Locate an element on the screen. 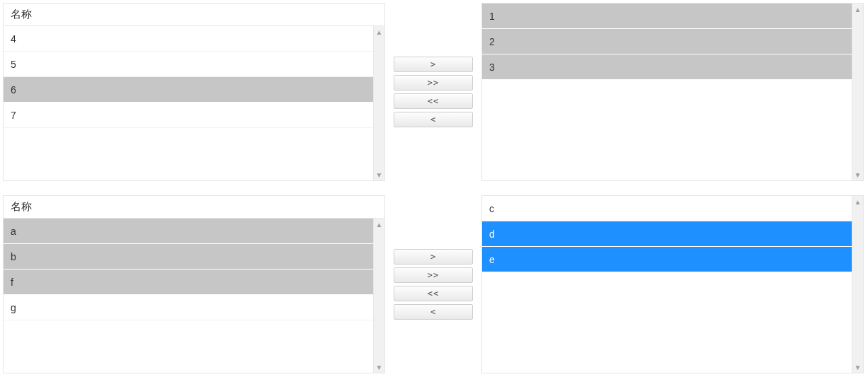 This screenshot has height=377, width=868. list-item: g is located at coordinates (188, 308).